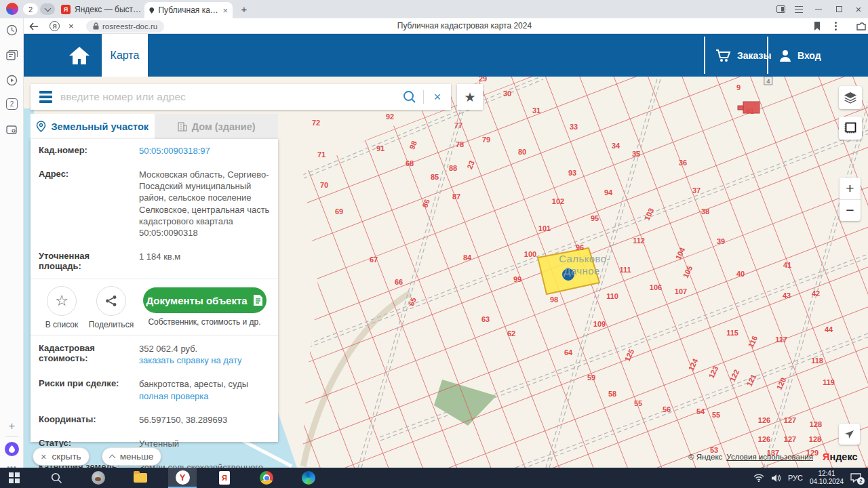 The width and height of the screenshot is (868, 488). I want to click on star-icon: ★, so click(469, 98).